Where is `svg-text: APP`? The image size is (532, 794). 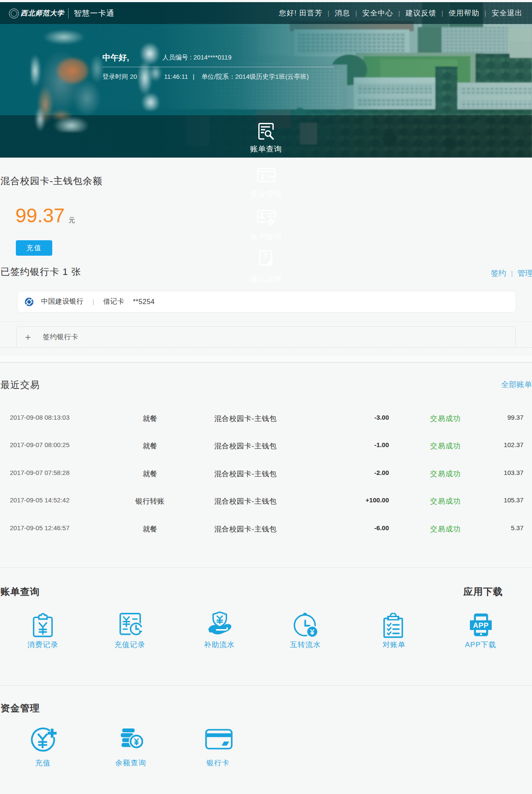 svg-text: APP is located at coordinates (481, 625).